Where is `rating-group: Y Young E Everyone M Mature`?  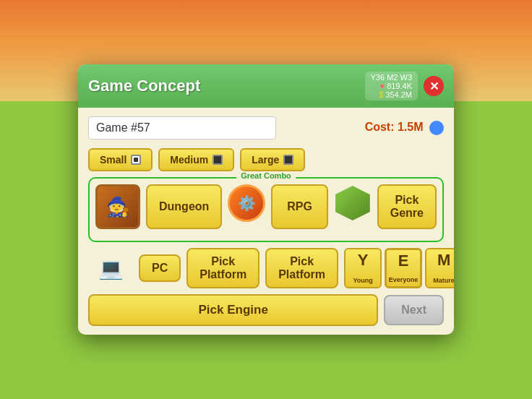
rating-group: Y Young E Everyone M Mature is located at coordinates (399, 268).